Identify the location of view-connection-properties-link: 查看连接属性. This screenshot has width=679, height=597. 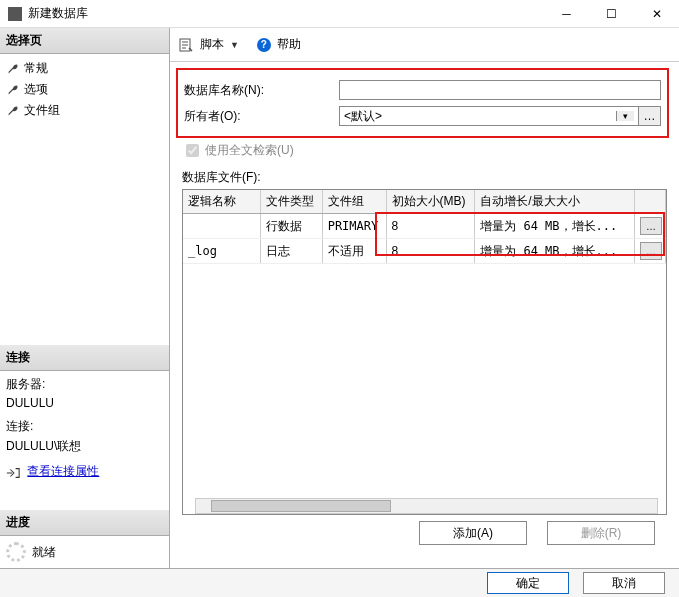
(63, 471).